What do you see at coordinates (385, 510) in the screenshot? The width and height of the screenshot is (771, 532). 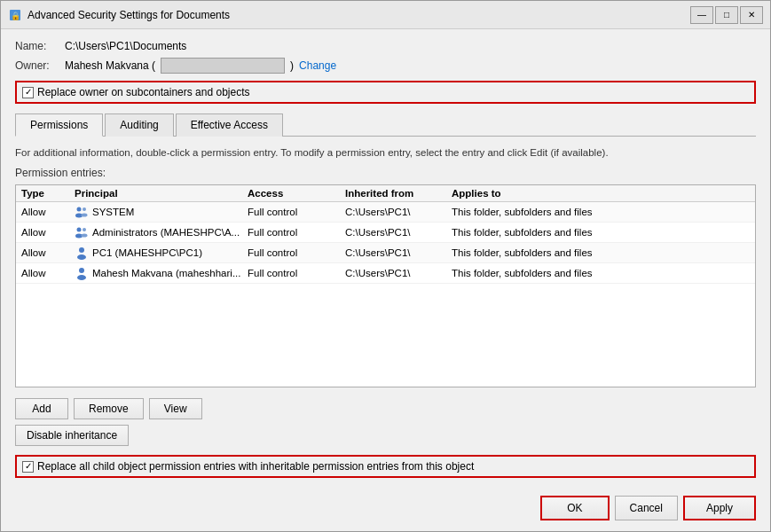 I see `bottom-buttons: OK Cancel Apply` at bounding box center [385, 510].